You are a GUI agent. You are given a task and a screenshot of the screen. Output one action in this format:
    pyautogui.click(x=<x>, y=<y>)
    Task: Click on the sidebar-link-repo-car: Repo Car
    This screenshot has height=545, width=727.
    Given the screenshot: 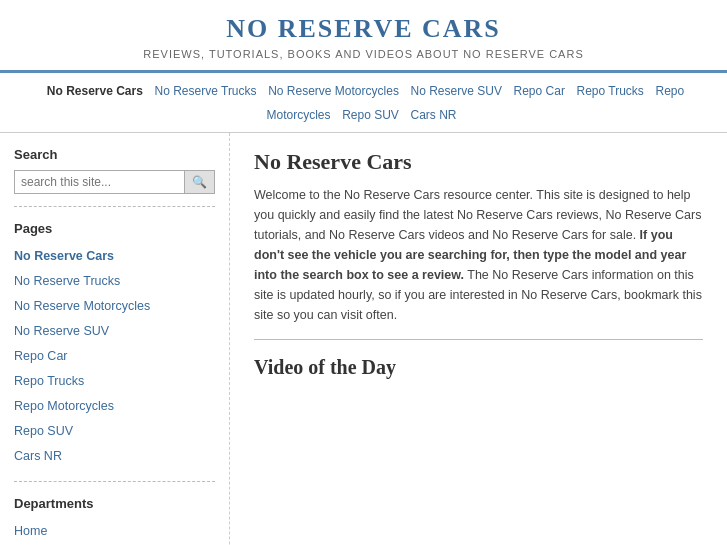 What is the action you would take?
    pyautogui.click(x=114, y=356)
    